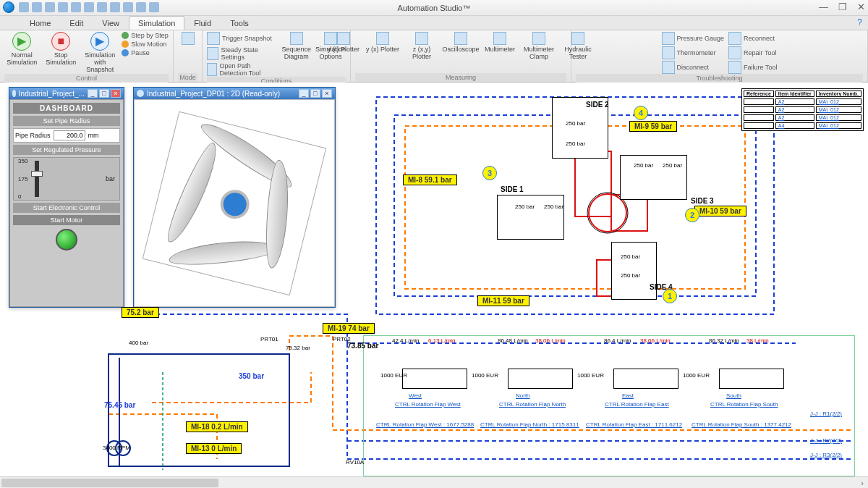  I want to click on link-south: South, so click(733, 395).